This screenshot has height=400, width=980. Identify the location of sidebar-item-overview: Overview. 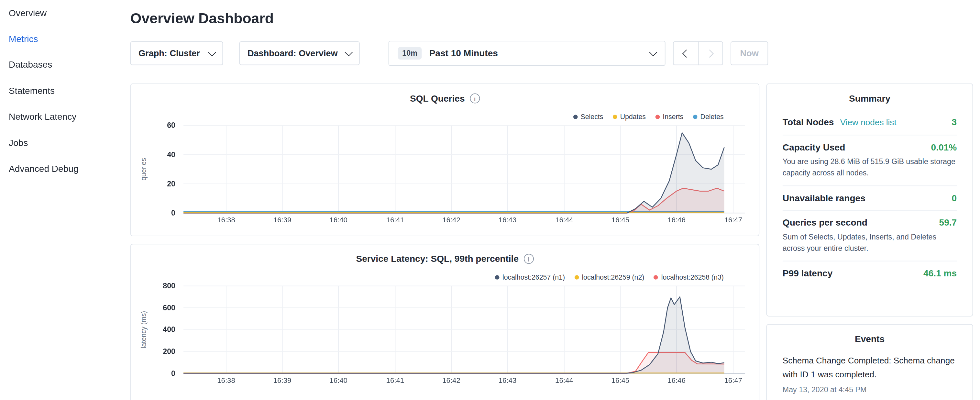
(62, 13).